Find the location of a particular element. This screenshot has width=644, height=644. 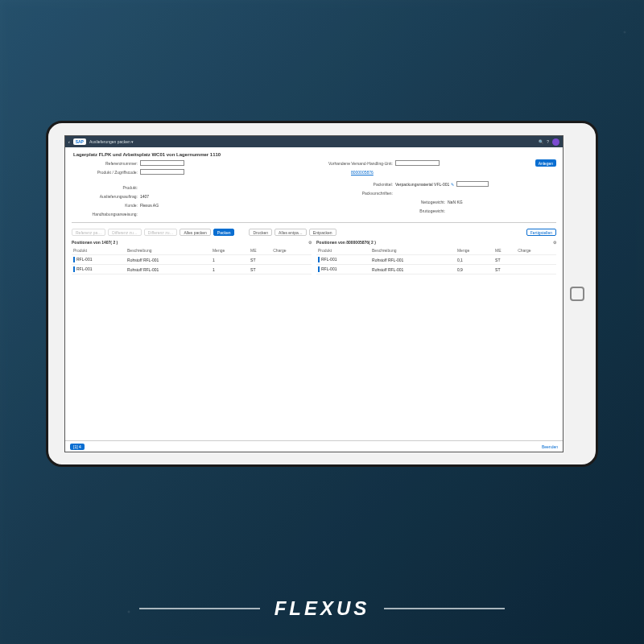

btn-drucken: Drucken is located at coordinates (261, 232).